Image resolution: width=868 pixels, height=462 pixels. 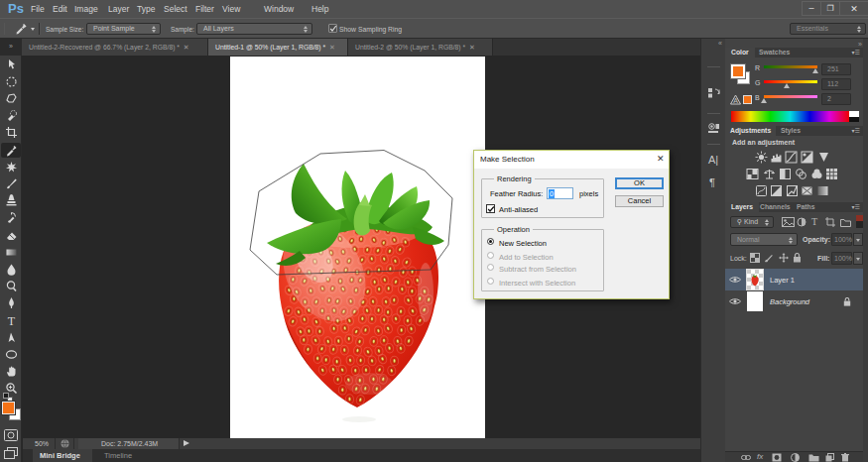 What do you see at coordinates (736, 101) in the screenshot?
I see `svg-text: A` at bounding box center [736, 101].